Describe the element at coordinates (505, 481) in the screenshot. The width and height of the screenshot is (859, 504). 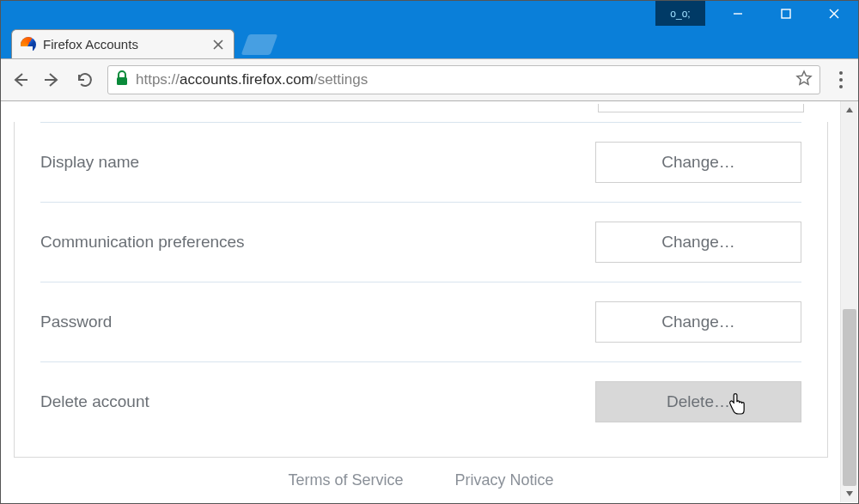
I see `privacy-link: Privacy Notice` at that location.